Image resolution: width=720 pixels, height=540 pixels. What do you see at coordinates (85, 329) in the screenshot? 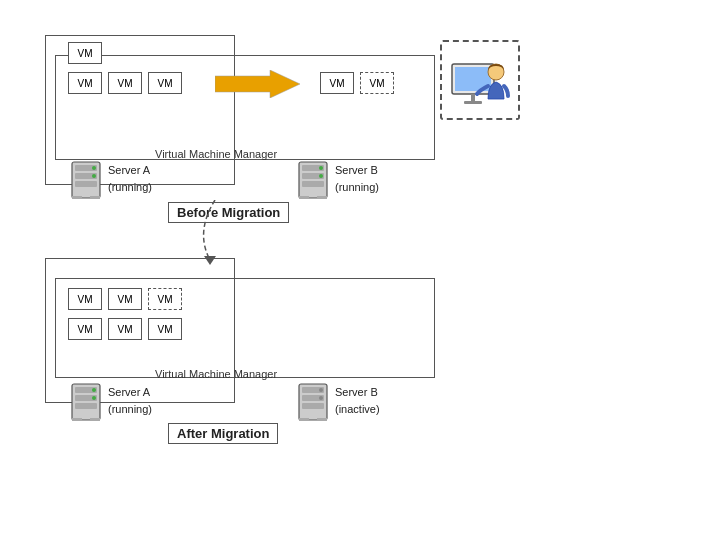
I see `vm-after-r2-1: VM` at bounding box center [85, 329].